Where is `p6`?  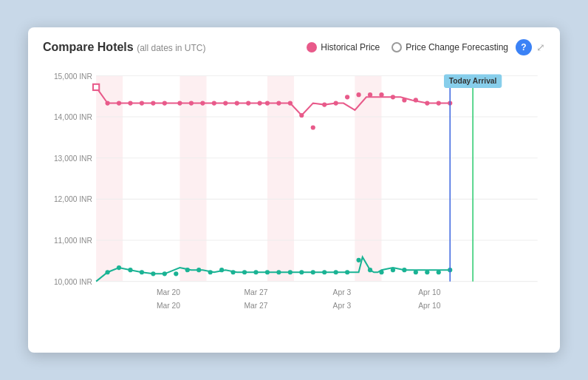 p6 is located at coordinates (165, 103).